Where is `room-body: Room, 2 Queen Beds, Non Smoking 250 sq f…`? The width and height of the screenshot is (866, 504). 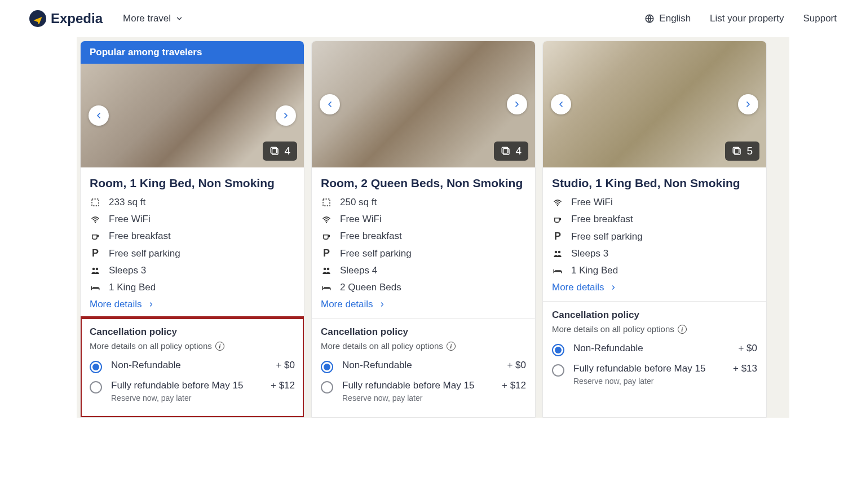 room-body: Room, 2 Queen Beds, Non Smoking 250 sq f… is located at coordinates (423, 242).